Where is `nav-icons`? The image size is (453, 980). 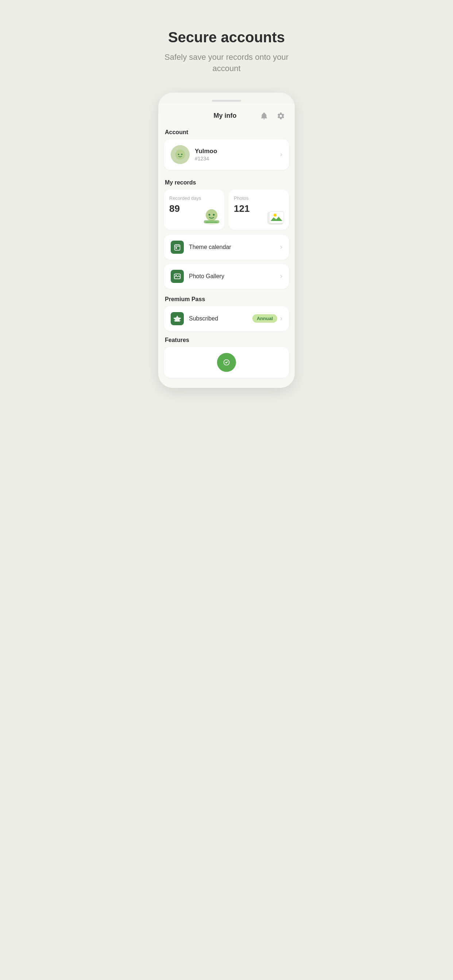 nav-icons is located at coordinates (273, 116).